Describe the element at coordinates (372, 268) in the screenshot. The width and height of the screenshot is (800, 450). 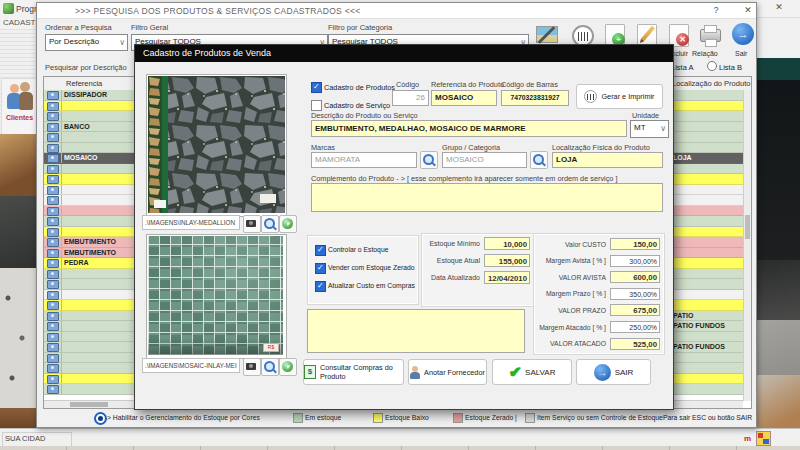
I see `vender-label: Vender com Estoque Zerado` at that location.